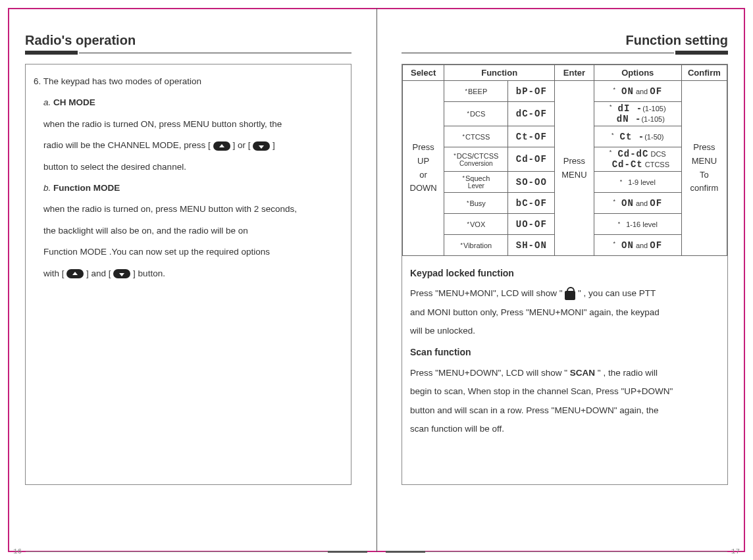  I want to click on mode-a-p3: button to select the desired channel., so click(194, 167).